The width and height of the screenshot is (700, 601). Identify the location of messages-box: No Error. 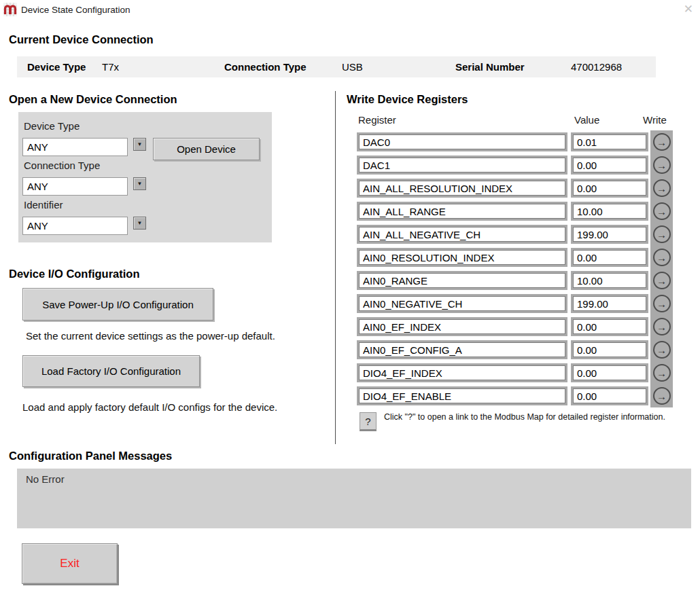
(354, 498).